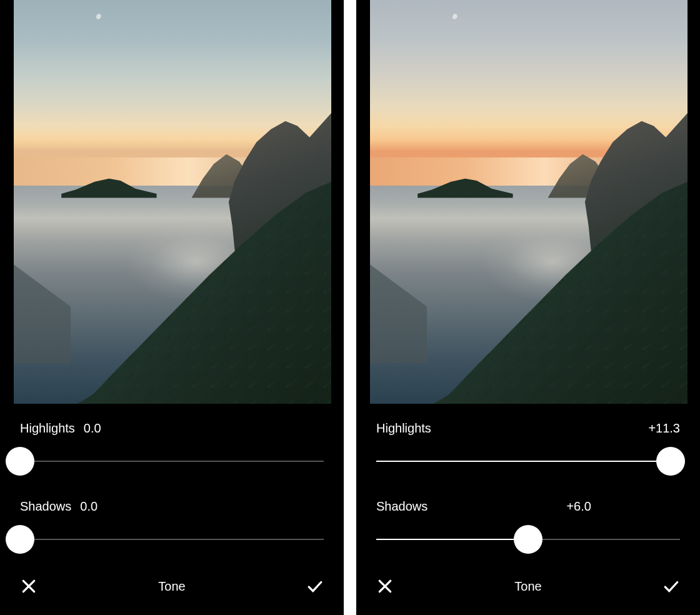  What do you see at coordinates (528, 491) in the screenshot?
I see `tone-controls: Highlights +11.3 Shadows +6.0` at bounding box center [528, 491].